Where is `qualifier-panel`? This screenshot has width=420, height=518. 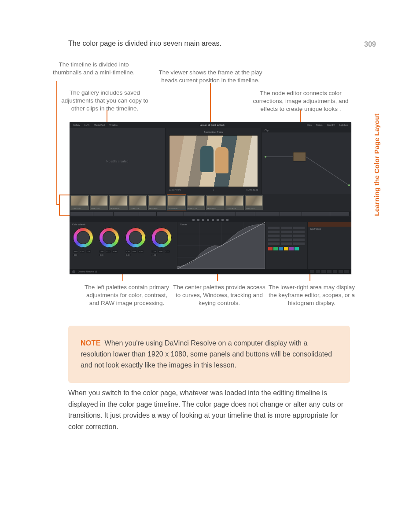 qualifier-panel is located at coordinates (286, 246).